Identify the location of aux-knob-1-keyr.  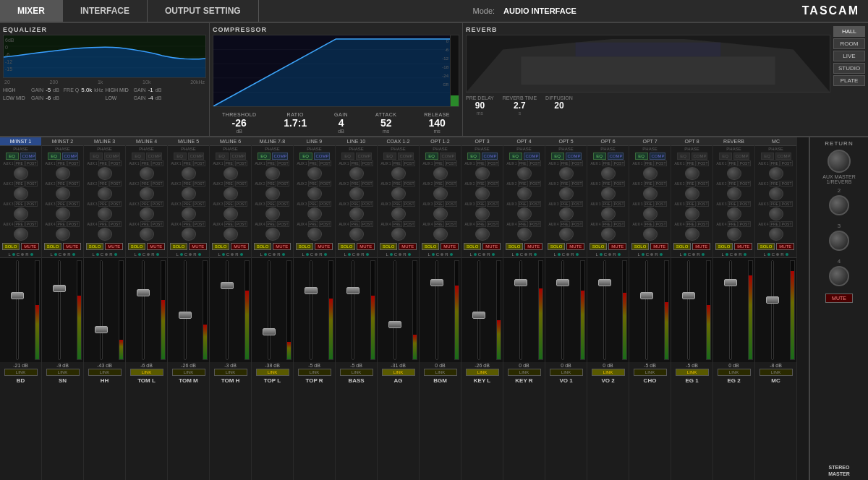
(524, 173).